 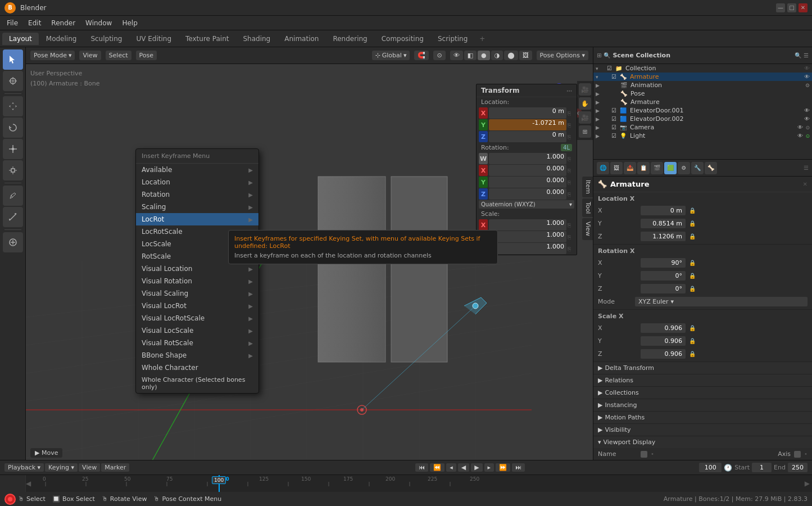 What do you see at coordinates (13, 60) in the screenshot?
I see `tool-select` at bounding box center [13, 60].